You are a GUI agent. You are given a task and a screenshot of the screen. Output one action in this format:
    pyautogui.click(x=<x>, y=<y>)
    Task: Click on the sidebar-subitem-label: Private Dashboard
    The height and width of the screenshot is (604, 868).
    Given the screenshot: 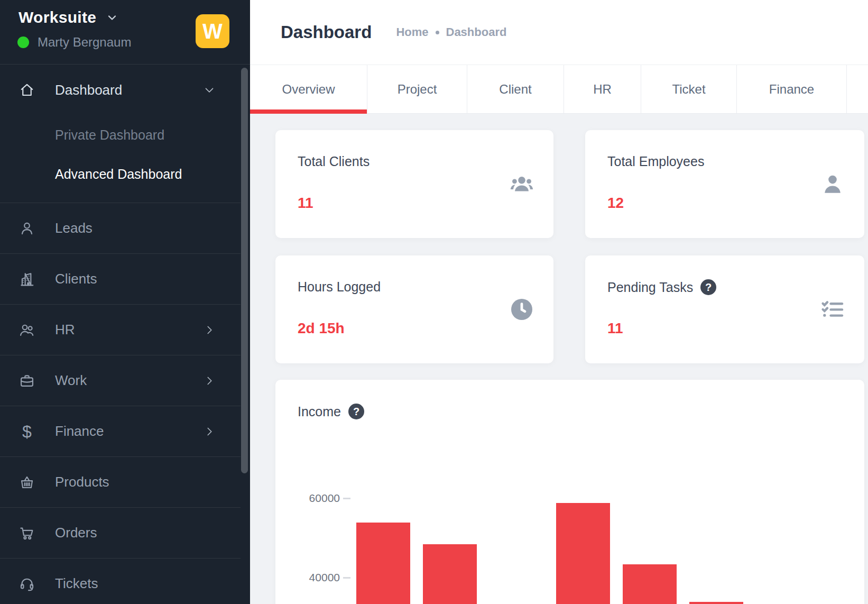 What is the action you would take?
    pyautogui.click(x=110, y=135)
    